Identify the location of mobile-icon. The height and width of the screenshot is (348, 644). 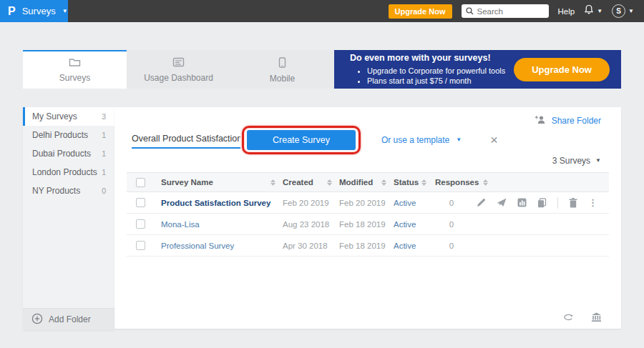
(282, 64).